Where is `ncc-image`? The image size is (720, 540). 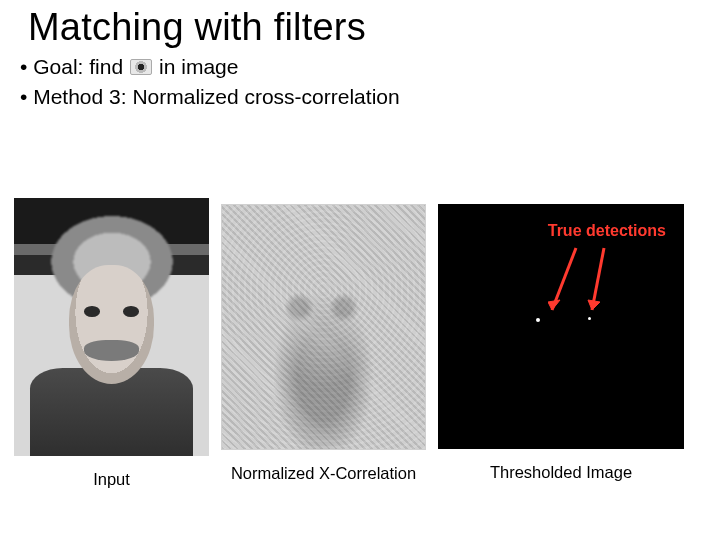 ncc-image is located at coordinates (324, 327).